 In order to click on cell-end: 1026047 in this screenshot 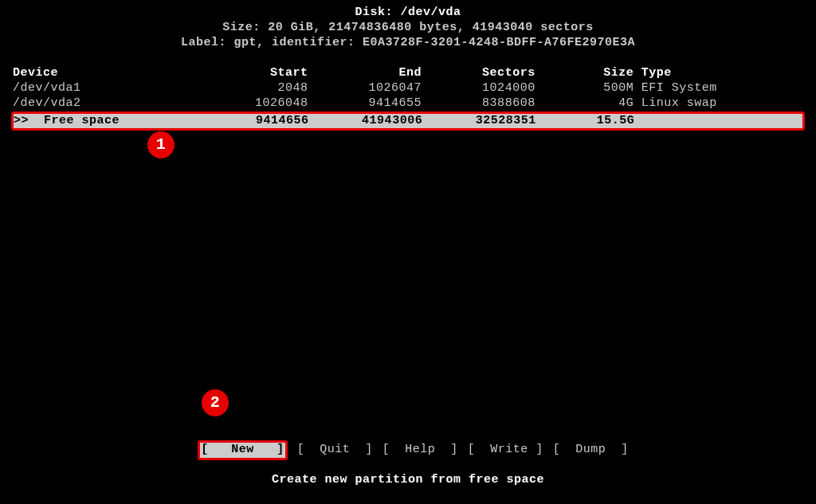, I will do `click(365, 88)`.